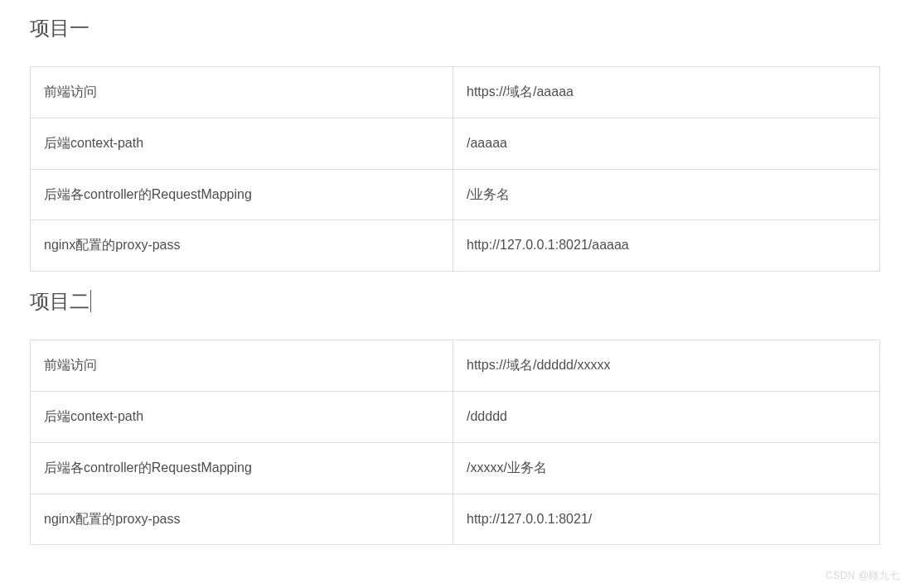 Image resolution: width=910 pixels, height=588 pixels. What do you see at coordinates (666, 195) in the screenshot?
I see `cell-value: /业务名` at bounding box center [666, 195].